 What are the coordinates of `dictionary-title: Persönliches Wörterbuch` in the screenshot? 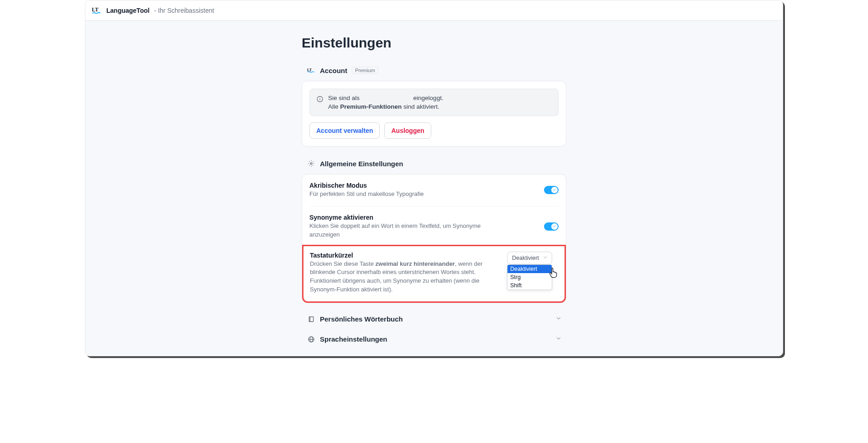 It's located at (361, 319).